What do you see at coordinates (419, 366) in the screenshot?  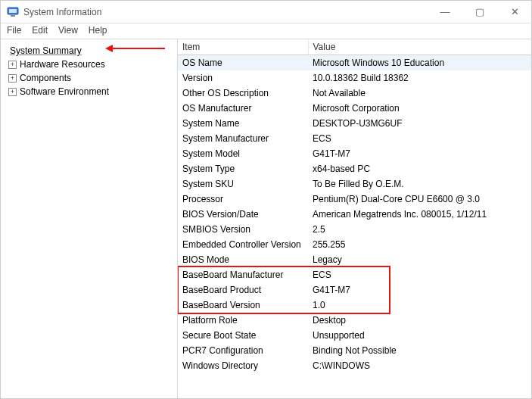 I see `cell-value: C:\WINDOWS` at bounding box center [419, 366].